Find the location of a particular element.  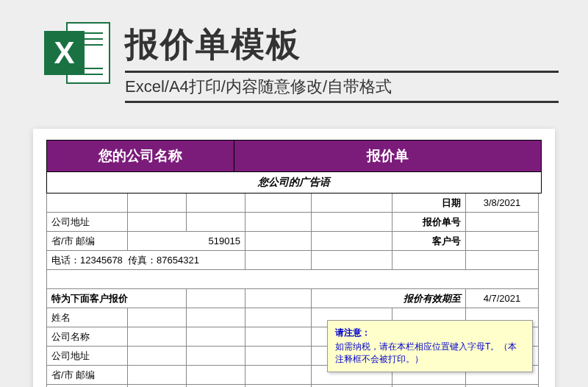

company-name-header: 您的公司名称 is located at coordinates (140, 156).